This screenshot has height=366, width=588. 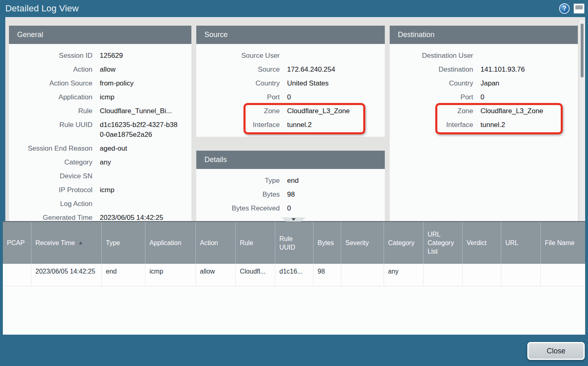 I want to click on column-header-category: Category, so click(x=404, y=243).